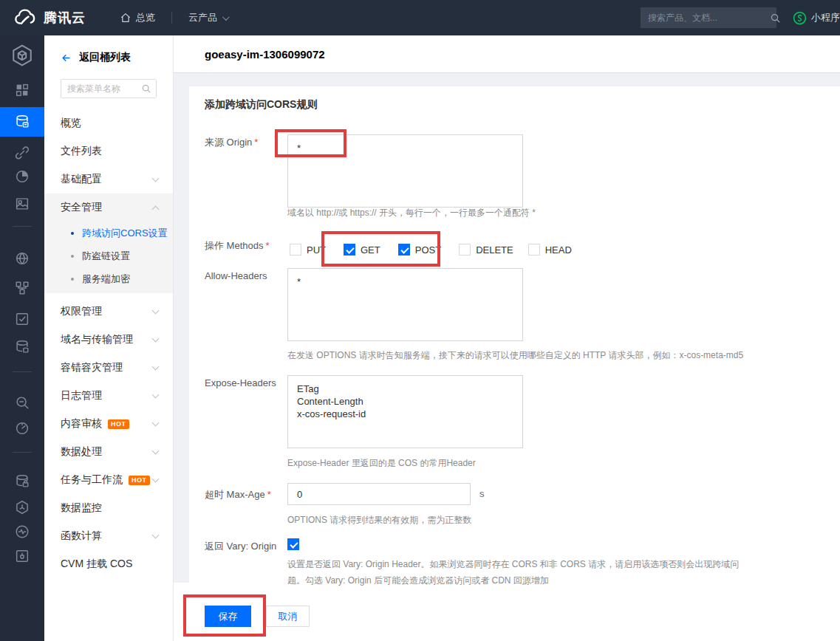 The width and height of the screenshot is (840, 641). Describe the element at coordinates (22, 90) in the screenshot. I see `grid-icon` at that location.